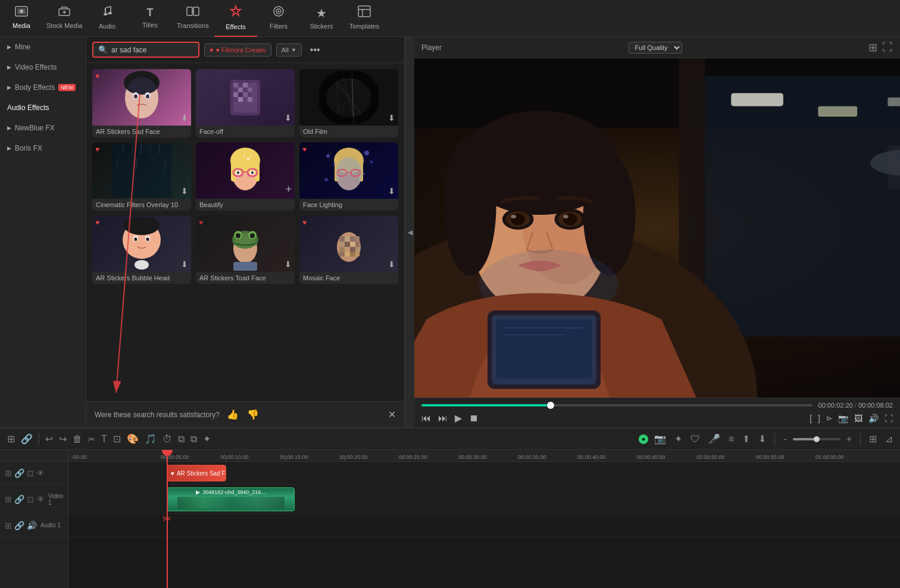  Describe the element at coordinates (849, 439) in the screenshot. I see `zoom-in-button: +` at that location.